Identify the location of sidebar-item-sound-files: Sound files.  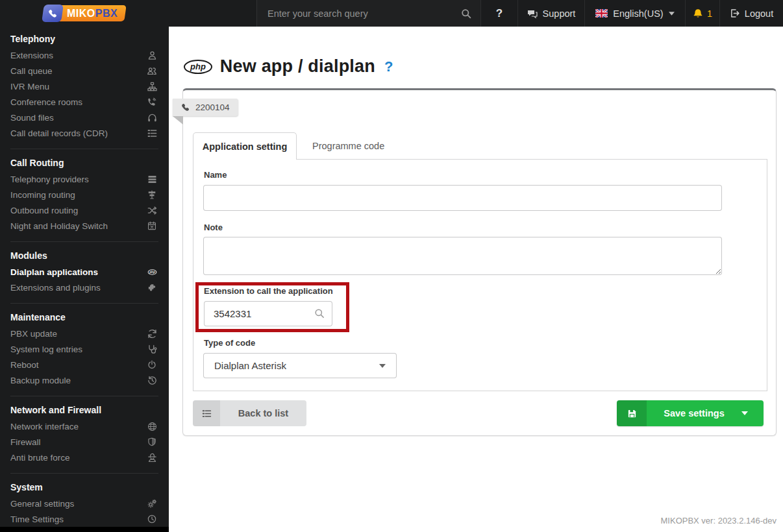
(84, 117).